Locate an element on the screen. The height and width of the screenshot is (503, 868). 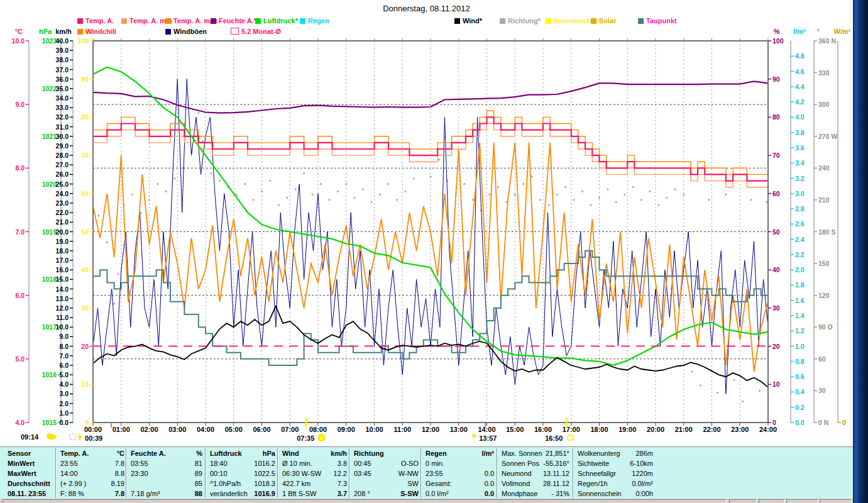
axis-label: 1.4 is located at coordinates (799, 316).